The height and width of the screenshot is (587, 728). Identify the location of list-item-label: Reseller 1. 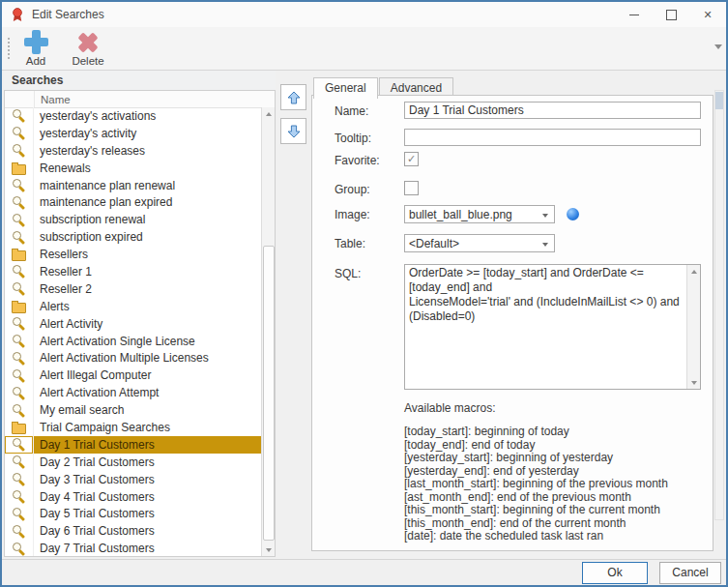
(148, 272).